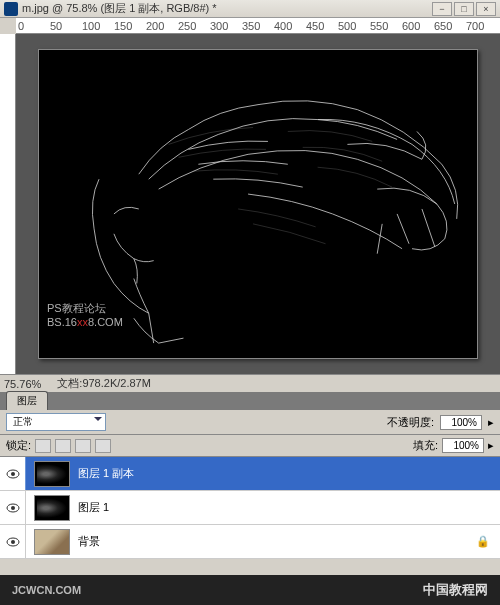 Image resolution: width=500 pixels, height=605 pixels. Describe the element at coordinates (463, 446) in the screenshot. I see `fill-input: 100%` at that location.